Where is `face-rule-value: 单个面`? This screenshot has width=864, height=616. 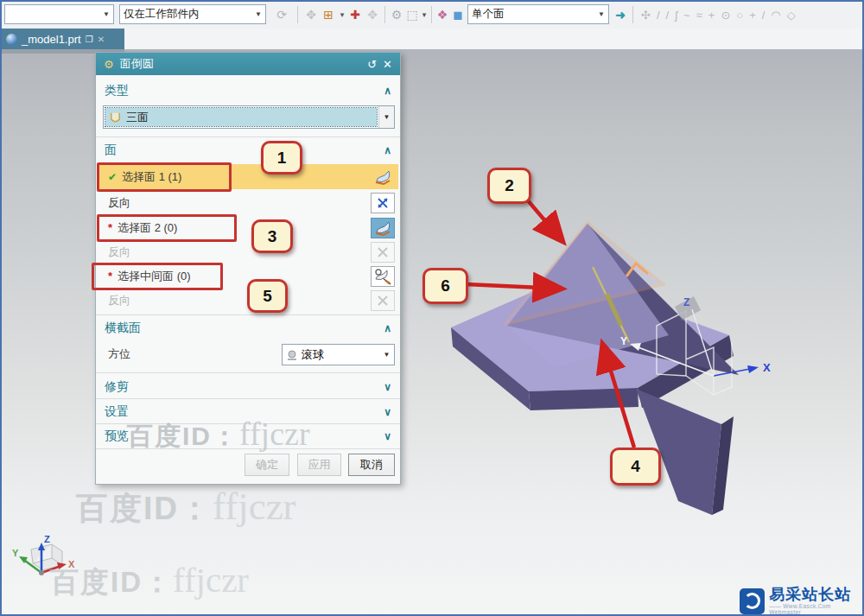
face-rule-value: 单个面 is located at coordinates (488, 14).